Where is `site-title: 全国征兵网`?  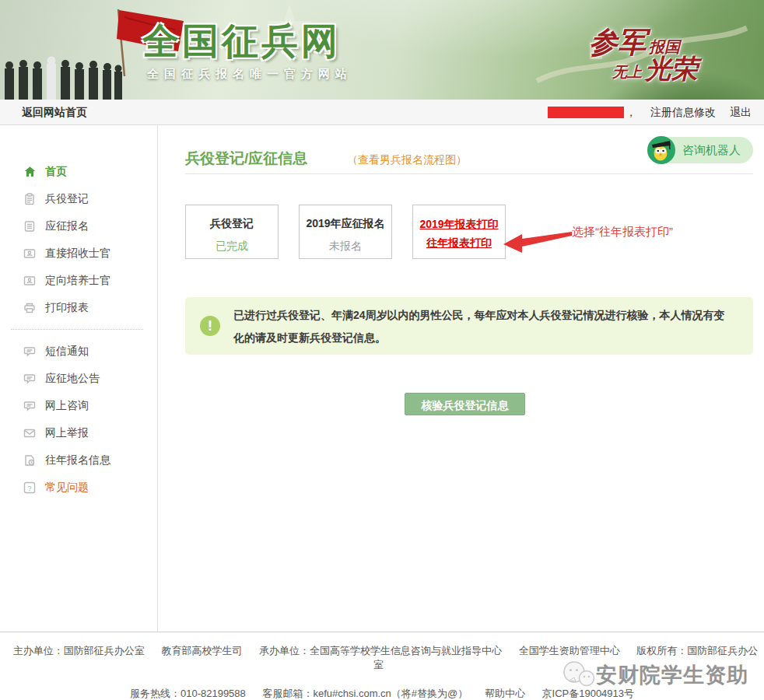
site-title: 全国征兵网 is located at coordinates (241, 42).